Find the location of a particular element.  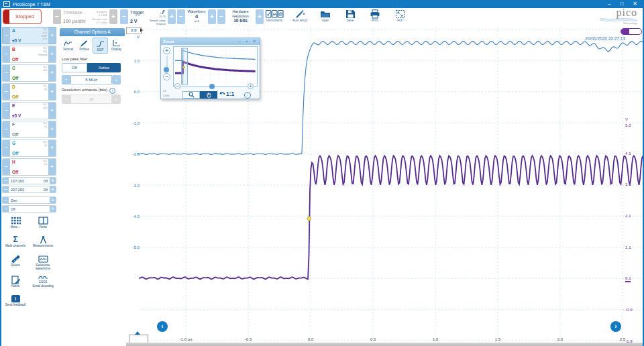

channel-c-decrease-button: − is located at coordinates (7, 73).